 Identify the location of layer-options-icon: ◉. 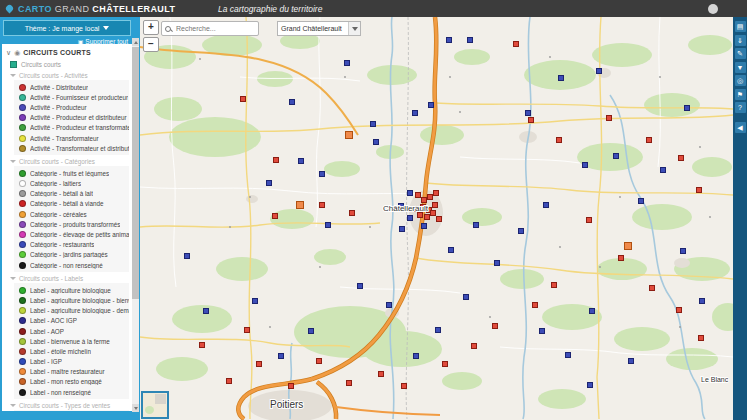
(17, 53).